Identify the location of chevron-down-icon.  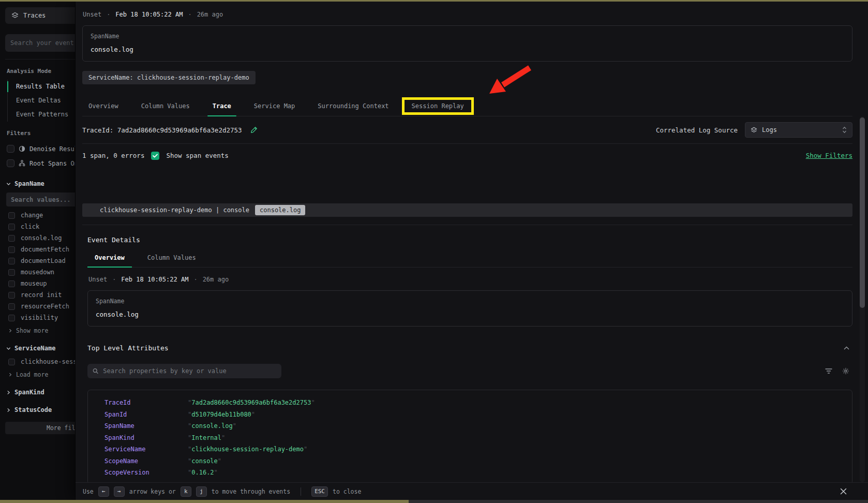
(8, 349).